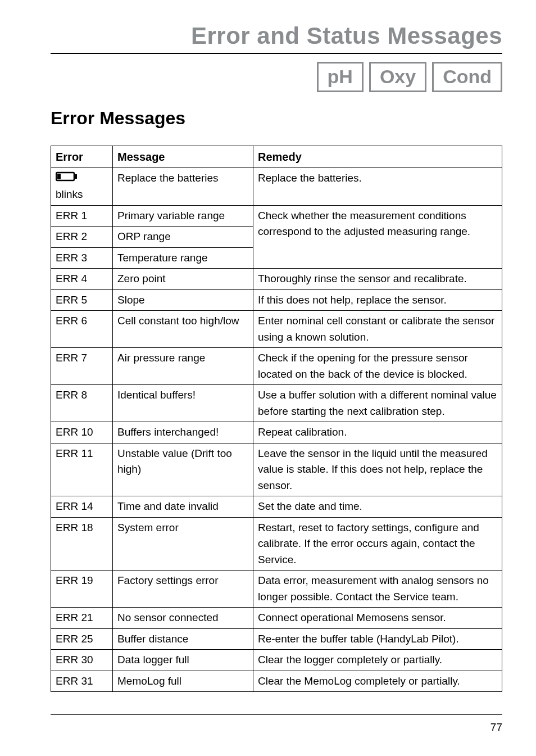  I want to click on table-row: blinks Replace the batteries Replace the…, so click(276, 187).